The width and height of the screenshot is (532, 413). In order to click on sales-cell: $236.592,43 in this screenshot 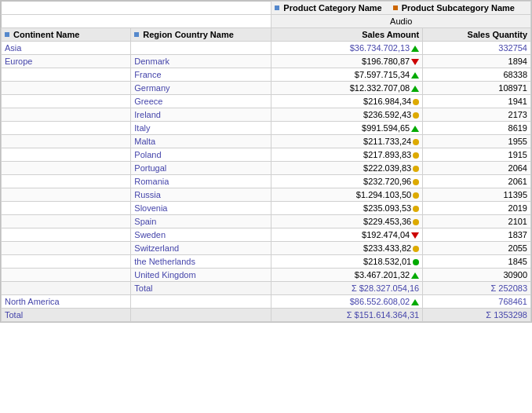, I will do `click(347, 115)`.